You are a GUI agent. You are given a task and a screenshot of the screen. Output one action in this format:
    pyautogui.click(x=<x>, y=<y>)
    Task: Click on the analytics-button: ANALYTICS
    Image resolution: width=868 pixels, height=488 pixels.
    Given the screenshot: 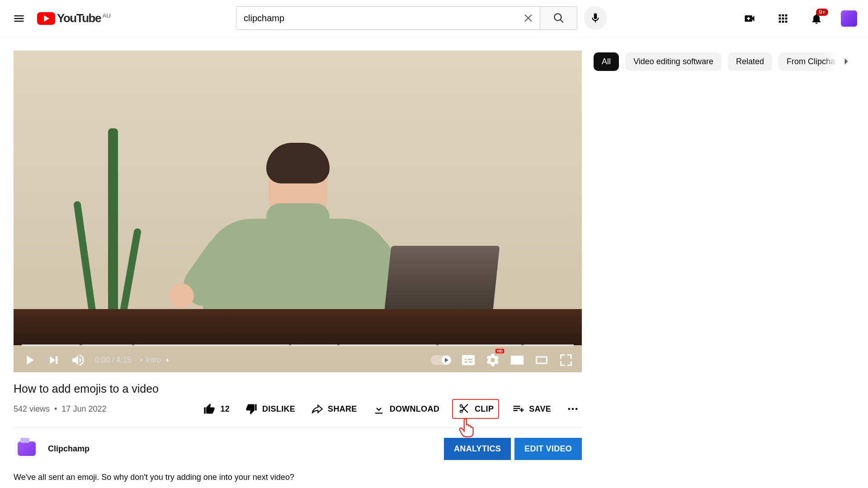 What is the action you would take?
    pyautogui.click(x=477, y=449)
    